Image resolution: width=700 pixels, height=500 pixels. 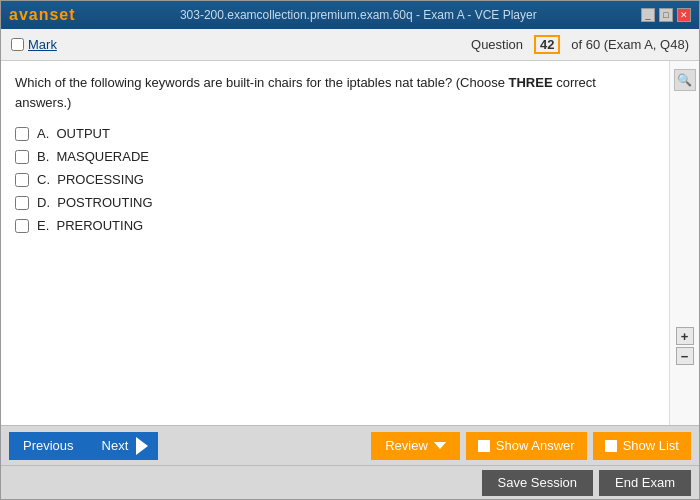 What do you see at coordinates (350, 15) in the screenshot?
I see `title-bar: avanset 303-200.examcollection.premium.e…` at bounding box center [350, 15].